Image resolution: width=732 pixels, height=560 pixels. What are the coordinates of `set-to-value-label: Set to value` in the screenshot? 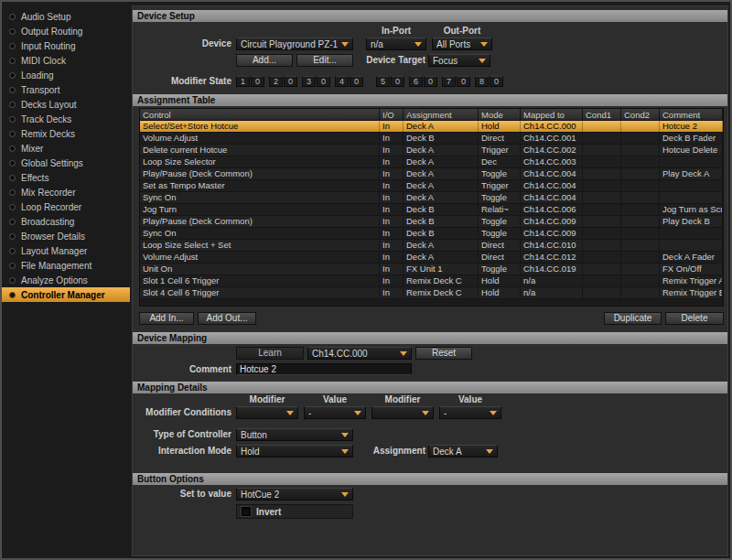 It's located at (182, 494).